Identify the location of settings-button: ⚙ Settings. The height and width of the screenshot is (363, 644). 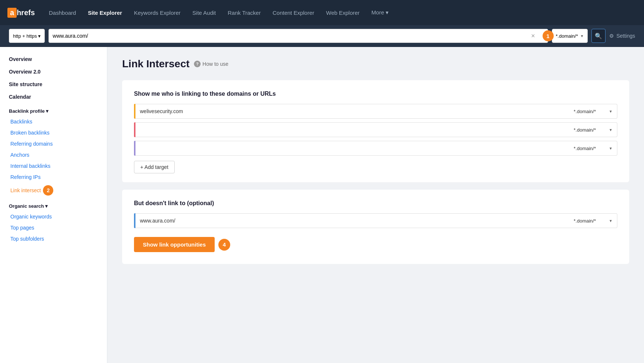
(622, 36).